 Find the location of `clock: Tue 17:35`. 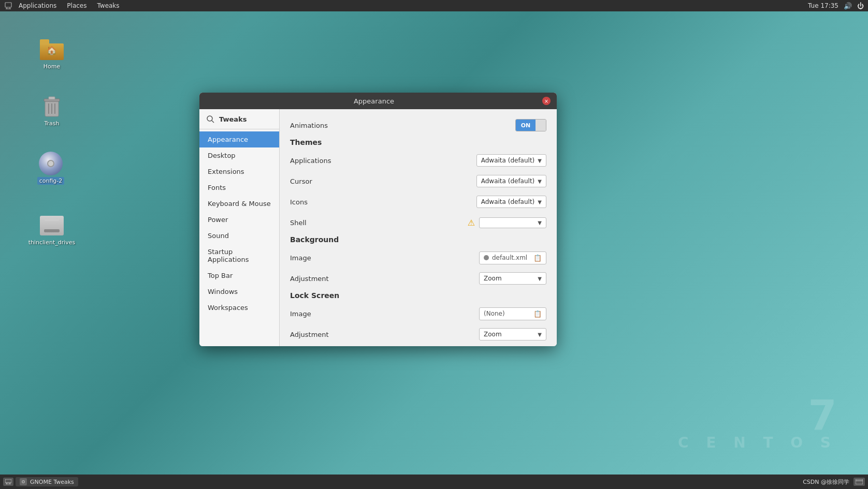

clock: Tue 17:35 is located at coordinates (823, 6).